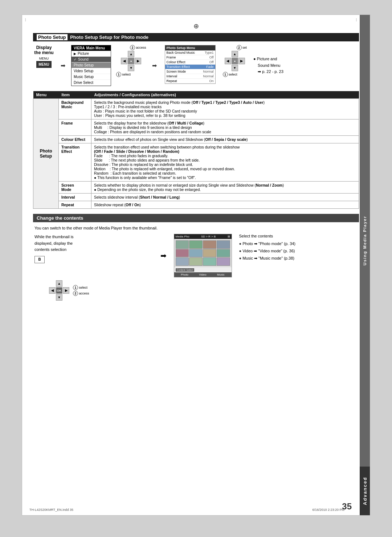 This screenshot has height=537, width=392. Describe the element at coordinates (138, 61) in the screenshot. I see `dpad-right: ▶` at that location.